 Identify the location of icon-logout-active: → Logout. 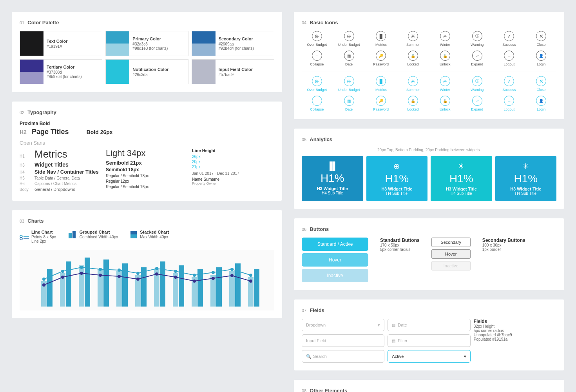
(509, 103).